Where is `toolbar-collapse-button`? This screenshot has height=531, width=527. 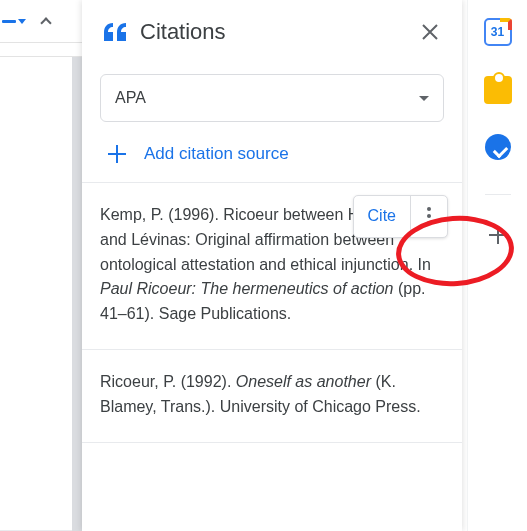 toolbar-collapse-button is located at coordinates (46, 21).